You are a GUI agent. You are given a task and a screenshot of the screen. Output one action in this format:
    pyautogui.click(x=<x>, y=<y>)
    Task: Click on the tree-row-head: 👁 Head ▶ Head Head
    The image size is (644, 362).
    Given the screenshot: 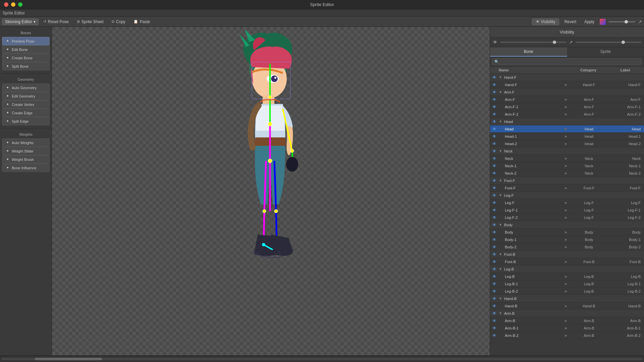 What is the action you would take?
    pyautogui.click(x=567, y=129)
    